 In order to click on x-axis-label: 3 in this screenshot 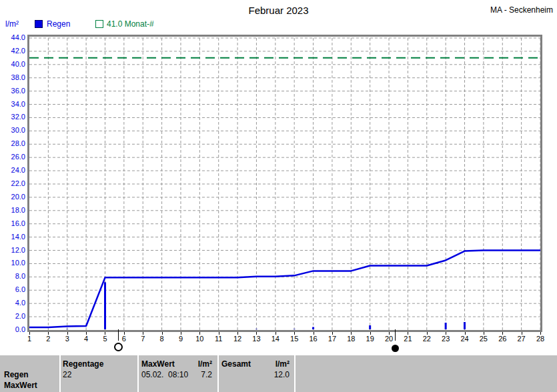, I will do `click(67, 339)`.